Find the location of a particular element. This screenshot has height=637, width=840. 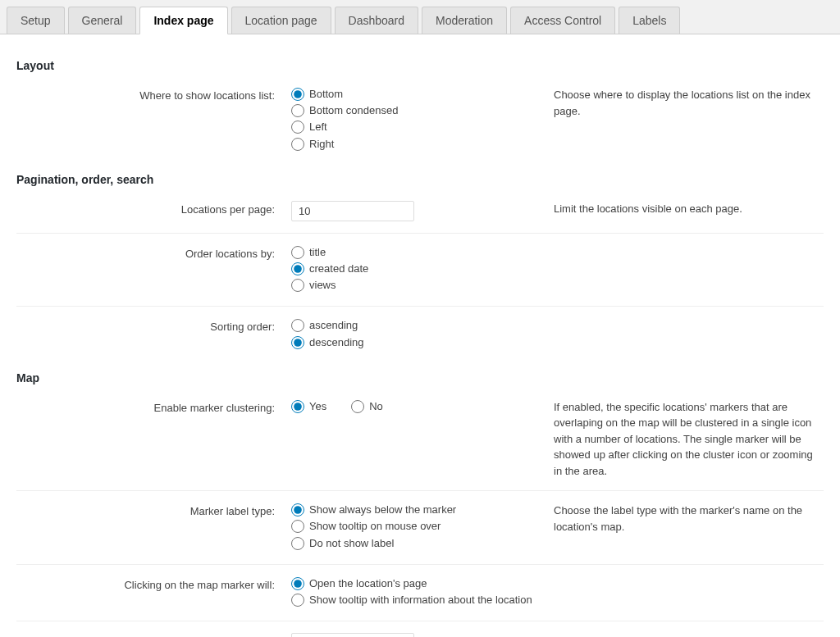

radio-label-order-title: title is located at coordinates (317, 253).